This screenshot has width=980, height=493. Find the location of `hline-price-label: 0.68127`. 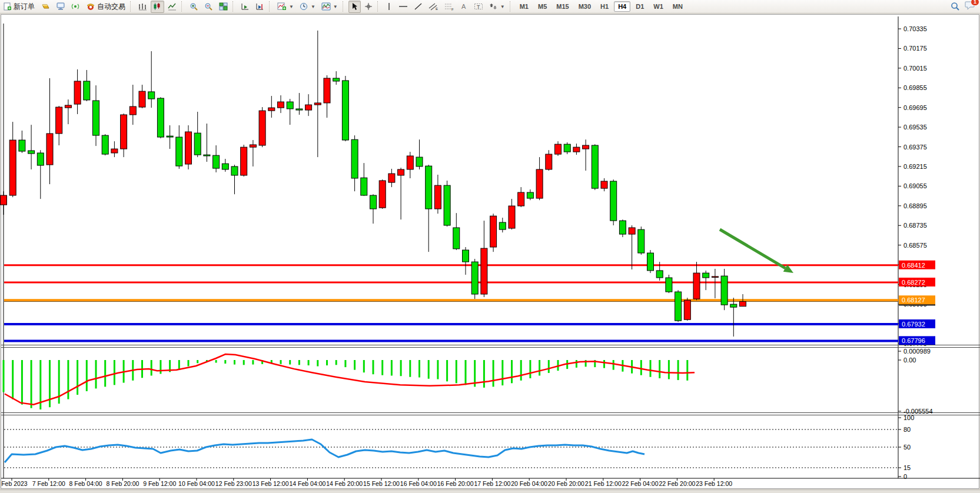

hline-price-label: 0.68127 is located at coordinates (913, 300).